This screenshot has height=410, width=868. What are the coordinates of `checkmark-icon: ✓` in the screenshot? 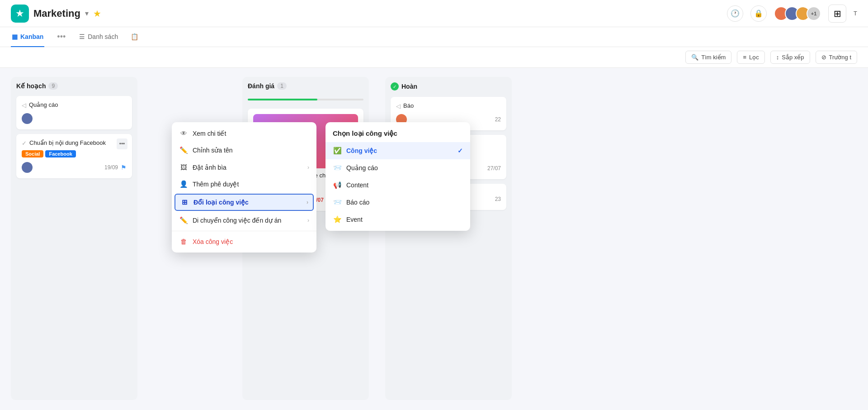 It's located at (460, 151).